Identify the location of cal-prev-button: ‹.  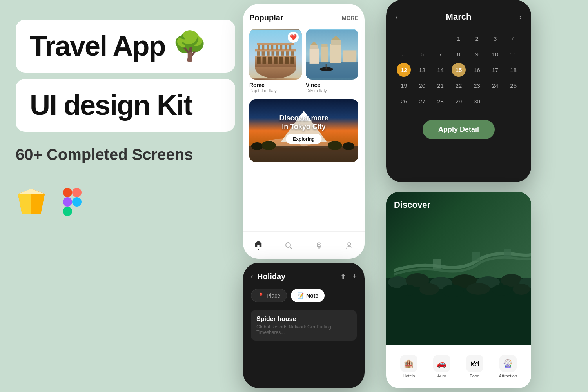
(397, 17).